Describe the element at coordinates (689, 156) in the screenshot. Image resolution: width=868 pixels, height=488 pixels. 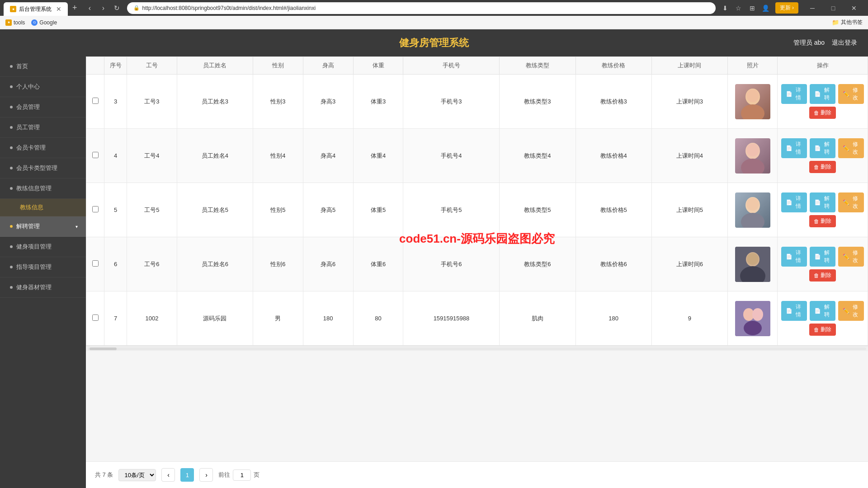
I see `row-classtime: 上课时间4` at that location.